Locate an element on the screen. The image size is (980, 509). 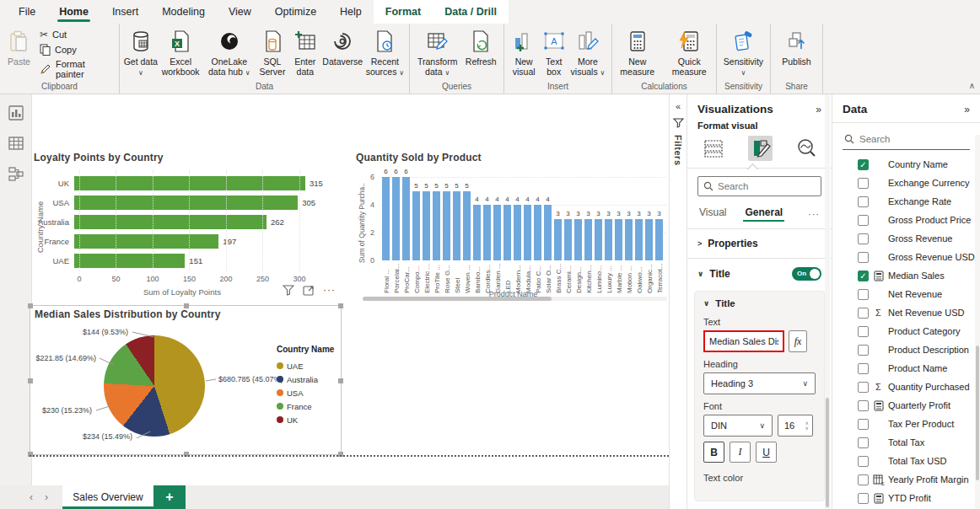
ribbon-tab-modeling: Modeling is located at coordinates (184, 12).